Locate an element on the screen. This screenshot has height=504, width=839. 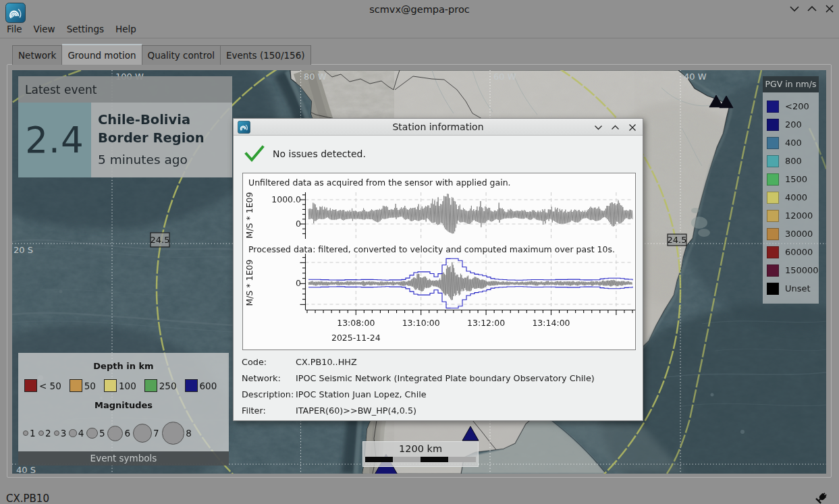
graticule-label: 40 S is located at coordinates (26, 470).